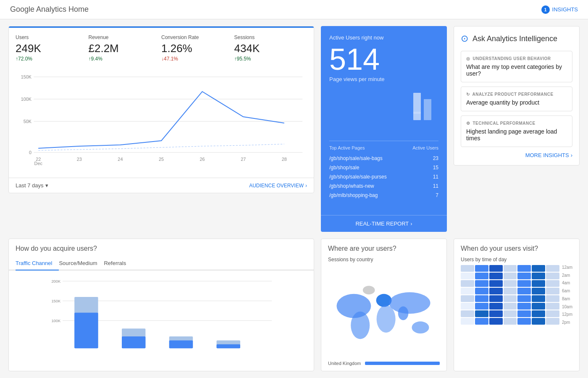 Image resolution: width=588 pixels, height=378 pixels. What do you see at coordinates (567, 295) in the screenshot?
I see `heatmap-labels: 12am2am4am6am8am10am12pm2pm` at bounding box center [567, 295].